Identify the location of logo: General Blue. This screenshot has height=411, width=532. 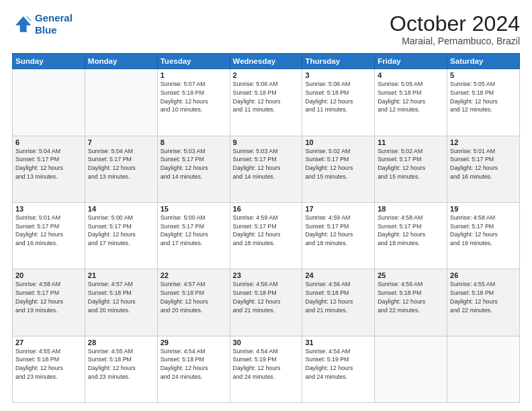
(42, 24).